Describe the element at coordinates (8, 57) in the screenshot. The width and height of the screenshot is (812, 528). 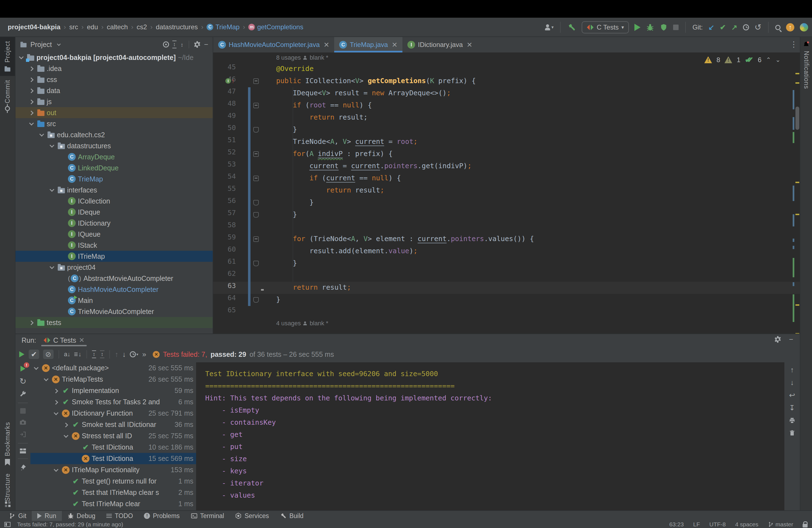
I see `stripe-project-button: Project` at that location.